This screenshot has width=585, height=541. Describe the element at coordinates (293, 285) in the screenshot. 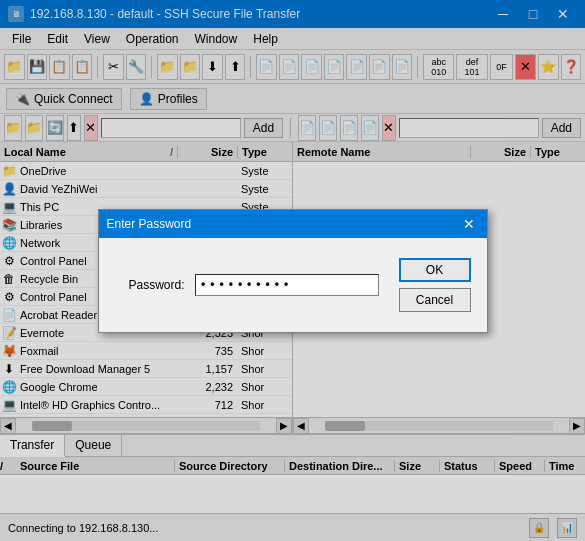

I see `dialog-password-row: Password: OK Cancel` at that location.